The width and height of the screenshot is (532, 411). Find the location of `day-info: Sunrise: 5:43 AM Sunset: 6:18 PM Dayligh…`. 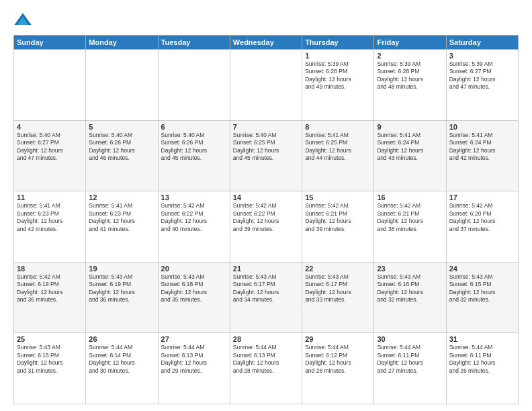

day-info: Sunrise: 5:43 AM Sunset: 6:18 PM Dayligh… is located at coordinates (194, 289).